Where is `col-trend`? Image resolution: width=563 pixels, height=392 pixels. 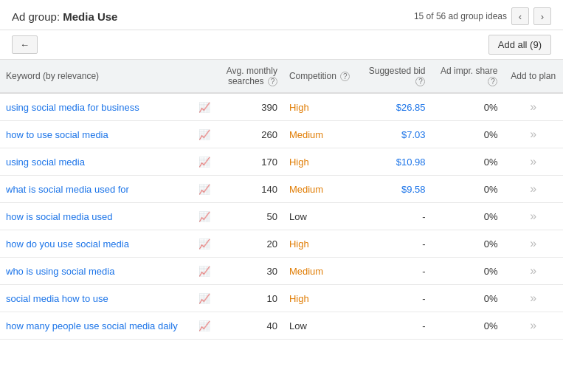
col-trend is located at coordinates (205, 77).